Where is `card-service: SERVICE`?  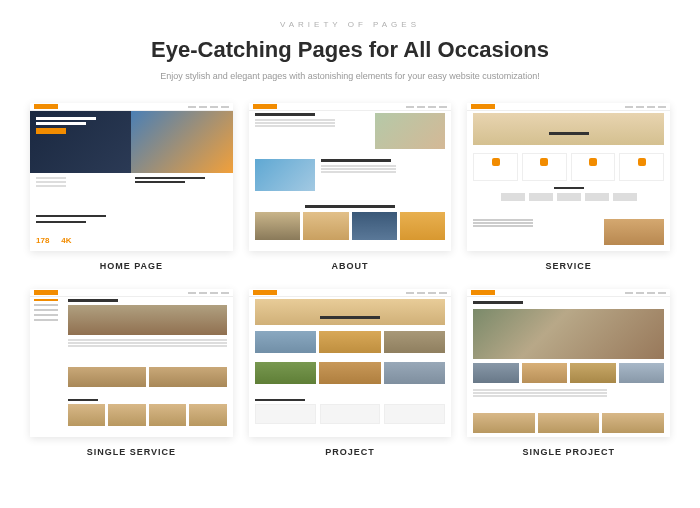
card-service: SERVICE is located at coordinates (568, 187).